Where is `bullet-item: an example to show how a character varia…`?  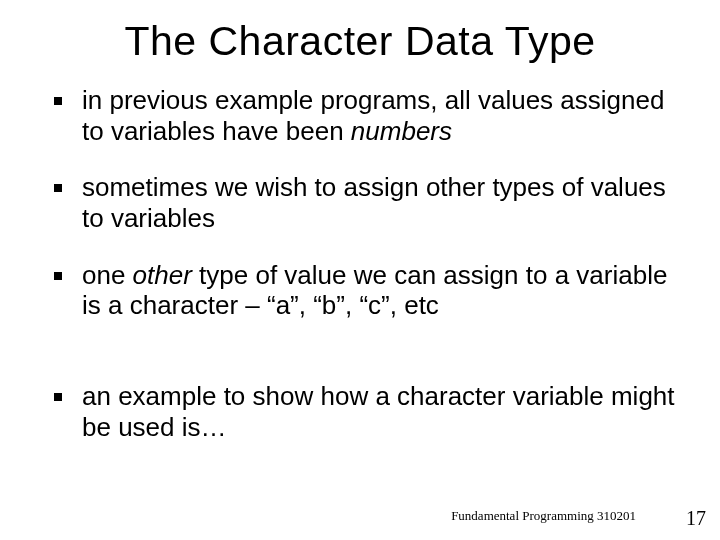 bullet-item: an example to show how a character varia… is located at coordinates (360, 412).